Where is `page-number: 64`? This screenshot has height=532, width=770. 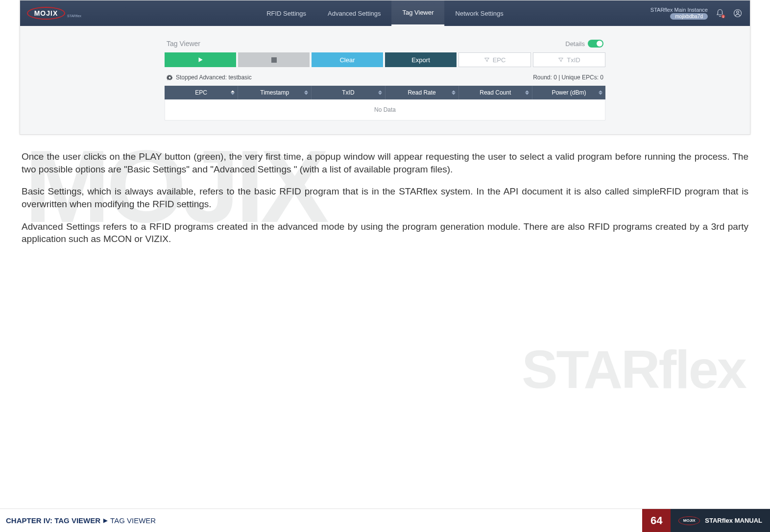
page-number: 64 is located at coordinates (656, 521).